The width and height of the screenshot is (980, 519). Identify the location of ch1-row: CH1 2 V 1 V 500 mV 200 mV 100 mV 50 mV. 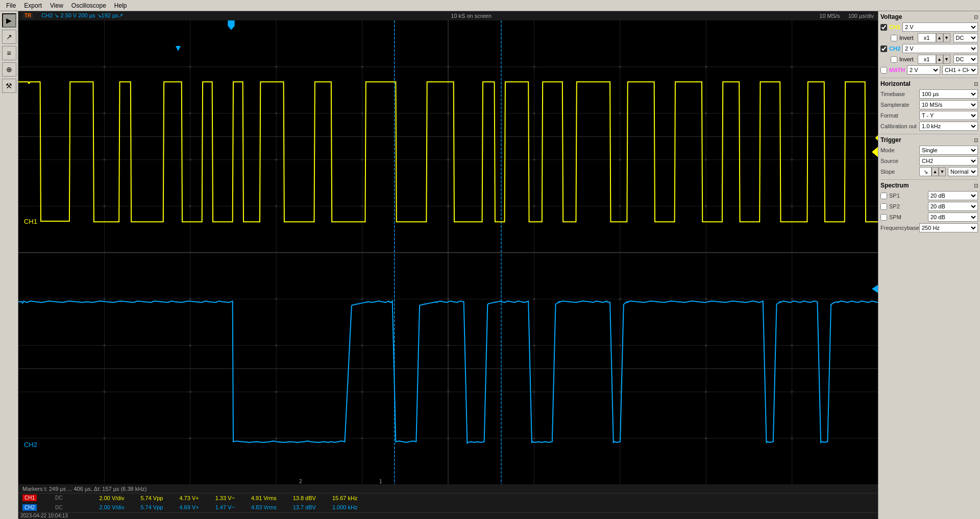
(929, 27).